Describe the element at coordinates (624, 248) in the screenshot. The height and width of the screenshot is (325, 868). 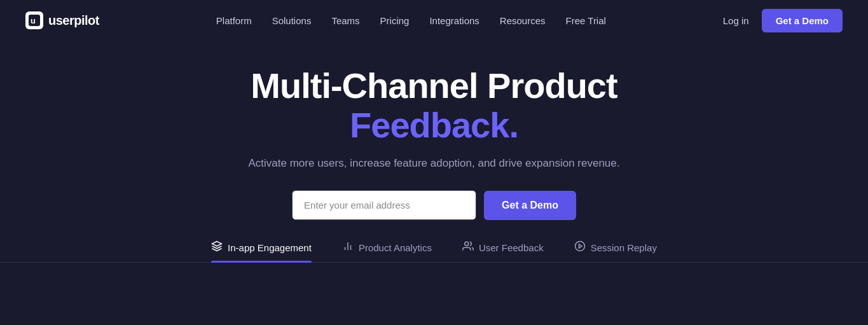
I see `tab-label-session-replay: Session Replay` at that location.